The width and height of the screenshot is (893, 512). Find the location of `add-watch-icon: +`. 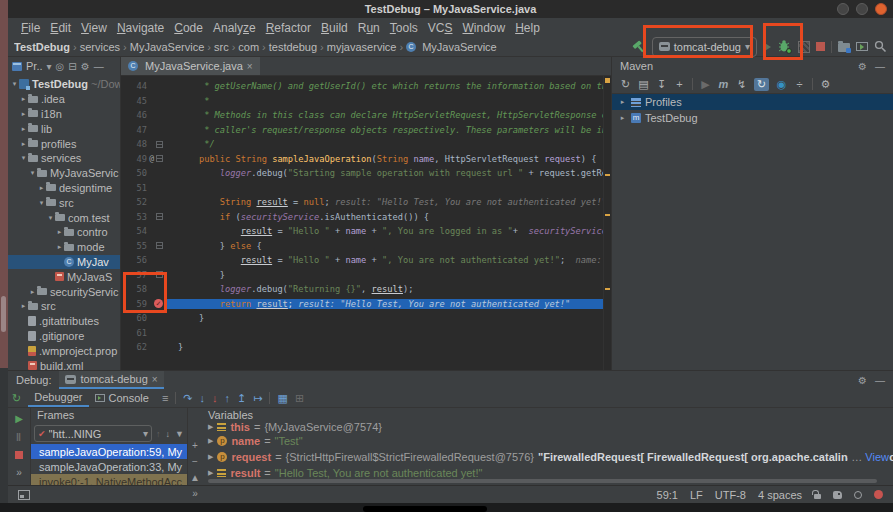

add-watch-icon: + is located at coordinates (195, 446).